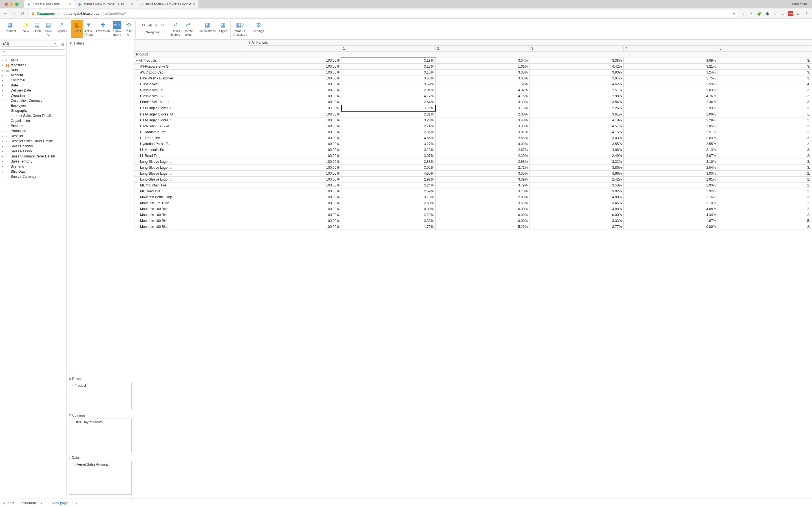  Describe the element at coordinates (6, 4) in the screenshot. I see `close-window-icon` at that location.